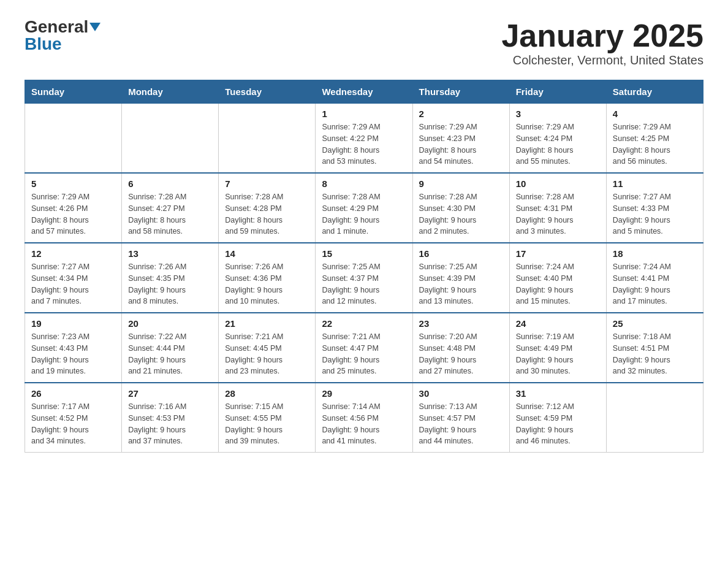 The height and width of the screenshot is (563, 728). I want to click on day-info: Sunrise: 7:22 AM Sunset: 4:44 PM Dayligh…, so click(170, 354).